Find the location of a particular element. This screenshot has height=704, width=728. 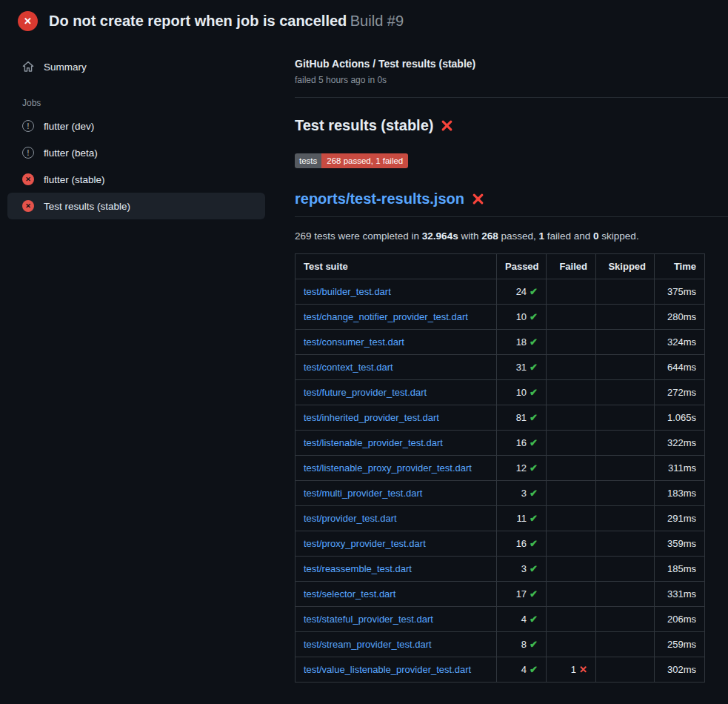

column-header-passed: Passed is located at coordinates (521, 267).